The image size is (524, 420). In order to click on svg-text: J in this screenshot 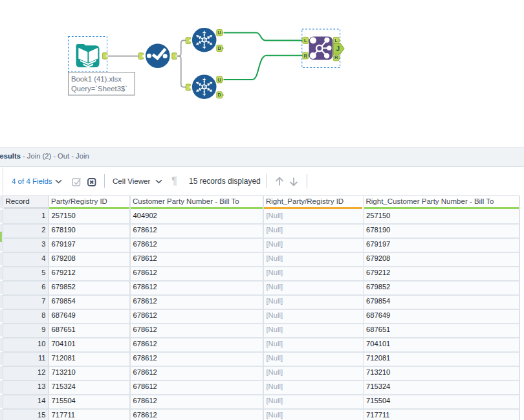, I will do `click(338, 49)`.